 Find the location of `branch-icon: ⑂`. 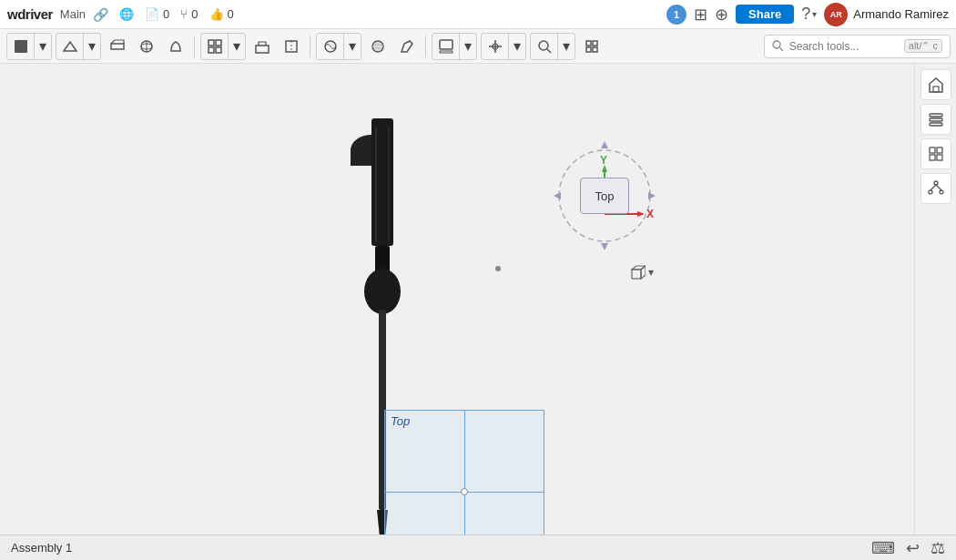

branch-icon: ⑂ is located at coordinates (184, 15).